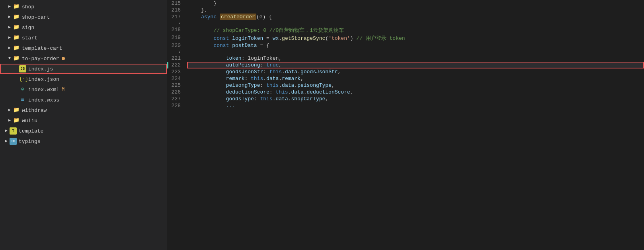  Describe the element at coordinates (416, 38) in the screenshot. I see `line-content: const loginToken = wx.getStorageSync('to…` at that location.